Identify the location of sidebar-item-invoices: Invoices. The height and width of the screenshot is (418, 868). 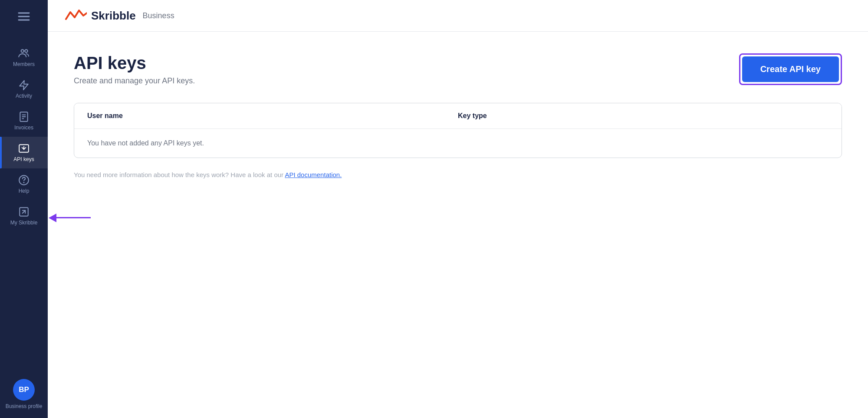
(24, 121).